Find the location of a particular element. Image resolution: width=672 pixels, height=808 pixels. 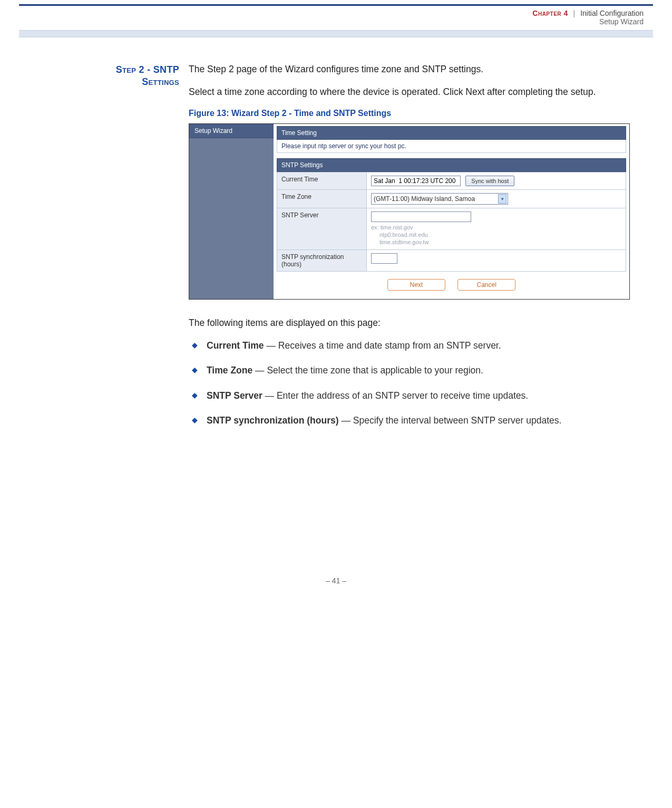

items-intro: The following items are displayed on thi… is located at coordinates (409, 323).